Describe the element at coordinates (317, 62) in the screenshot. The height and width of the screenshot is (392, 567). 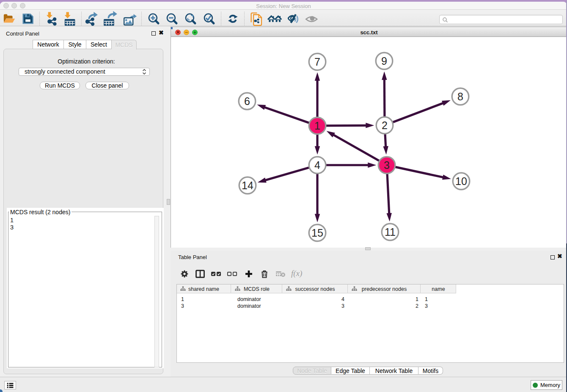
I see `svg-text: 7` at that location.